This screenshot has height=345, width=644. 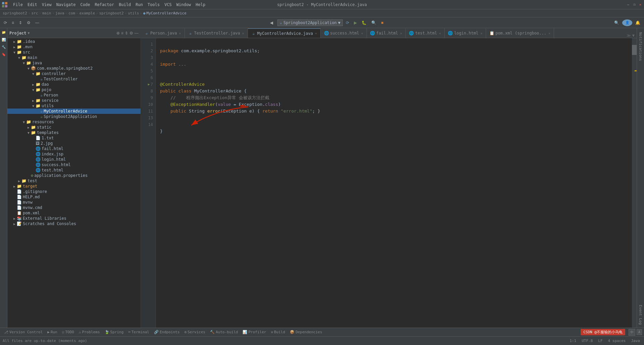 What do you see at coordinates (167, 332) in the screenshot?
I see `endpoints-btn: 🔗 Endpoints` at bounding box center [167, 332].